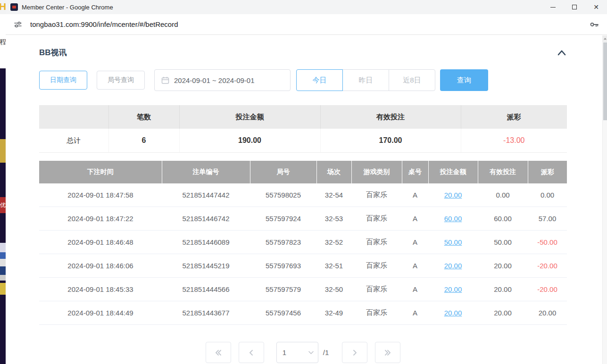 This screenshot has width=607, height=364. Describe the element at coordinates (334, 195) in the screenshot. I see `table-cell: 32-54` at that location.